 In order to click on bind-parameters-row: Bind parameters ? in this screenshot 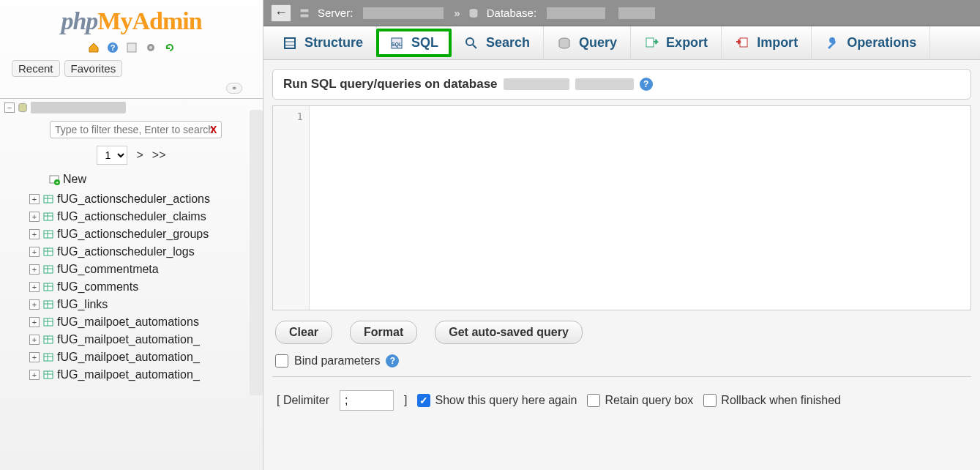, I will do `click(622, 365)`.